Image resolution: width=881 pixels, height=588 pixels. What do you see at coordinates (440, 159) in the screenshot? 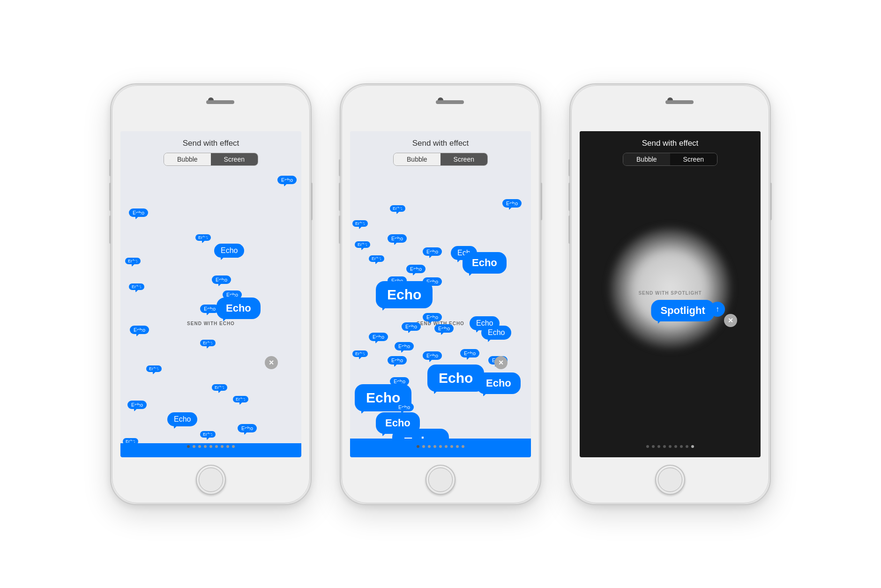
I see `segmented-2: Bubble Screen` at bounding box center [440, 159].